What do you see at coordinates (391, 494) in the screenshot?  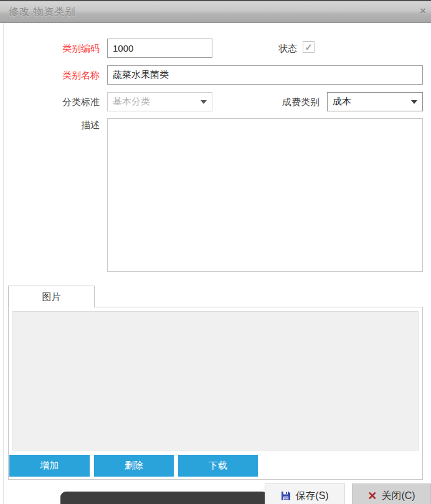 I see `close-button: ✕ 关闭(C)` at bounding box center [391, 494].